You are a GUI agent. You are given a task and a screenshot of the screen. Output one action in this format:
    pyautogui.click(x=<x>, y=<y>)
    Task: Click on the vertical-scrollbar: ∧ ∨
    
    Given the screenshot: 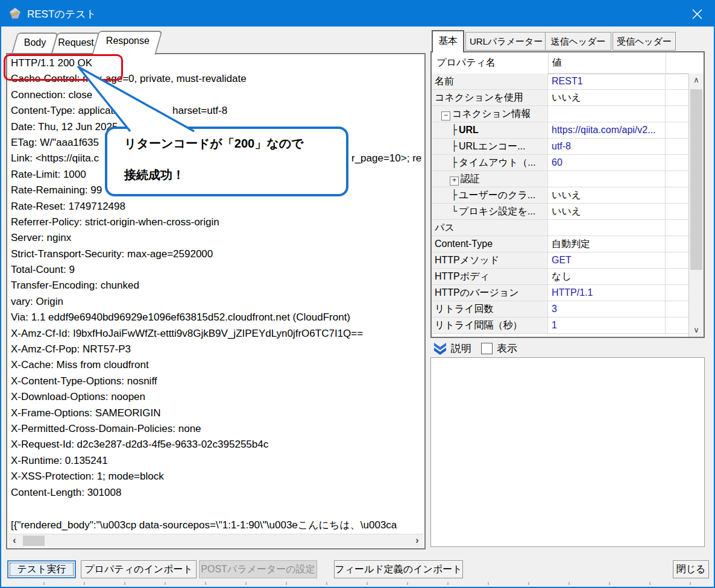 What is the action you would take?
    pyautogui.click(x=696, y=205)
    